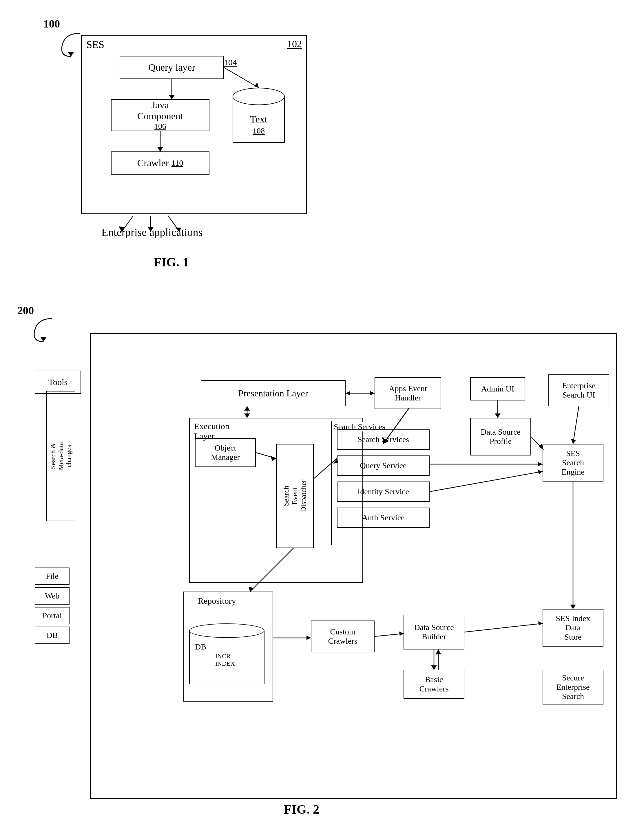 This screenshot has width=635, height=840. What do you see at coordinates (573, 687) in the screenshot?
I see `secure-enterprise-search-box: Secure Enterprise Search` at bounding box center [573, 687].